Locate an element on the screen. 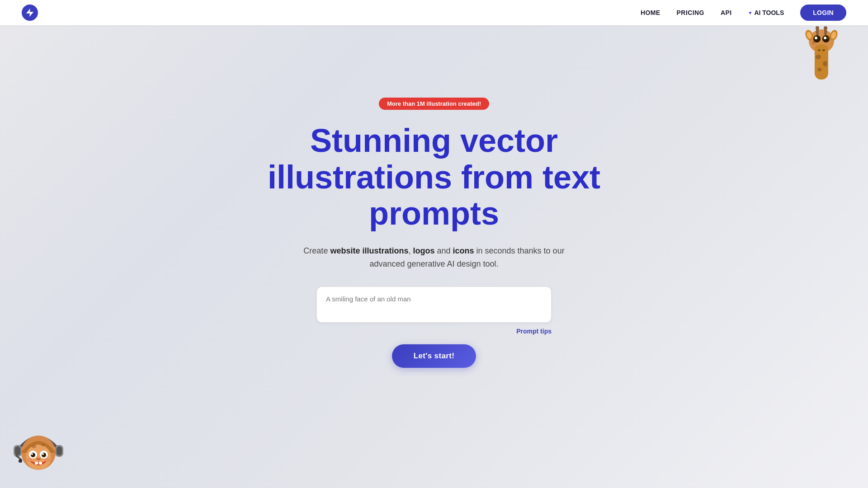 The height and width of the screenshot is (488, 868). prompt-area: Prompt tips is located at coordinates (434, 311).